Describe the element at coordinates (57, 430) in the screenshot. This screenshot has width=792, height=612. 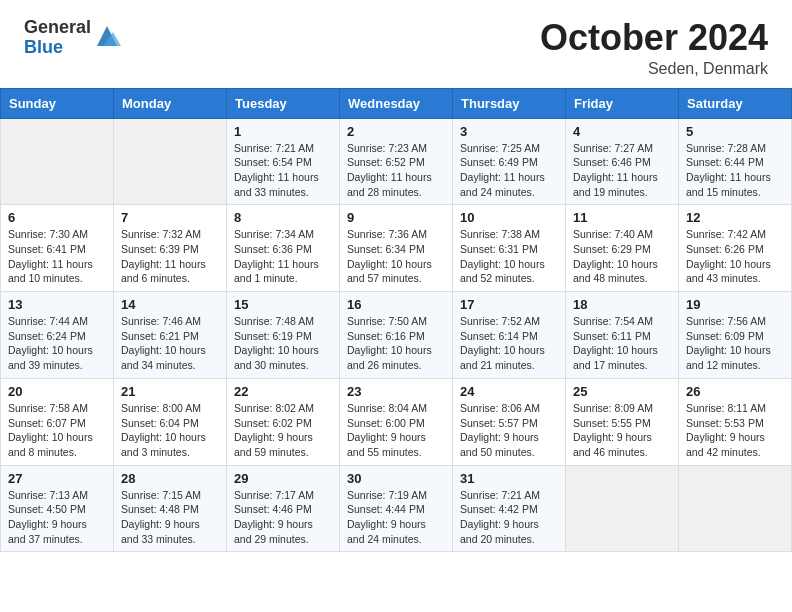
I see `day-info: Sunrise: 7:58 AMSunset: 6:07 PMDaylight:…` at that location.